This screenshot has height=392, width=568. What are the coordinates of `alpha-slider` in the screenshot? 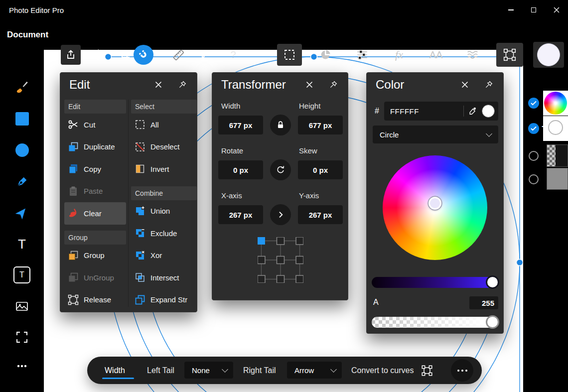 It's located at (435, 322).